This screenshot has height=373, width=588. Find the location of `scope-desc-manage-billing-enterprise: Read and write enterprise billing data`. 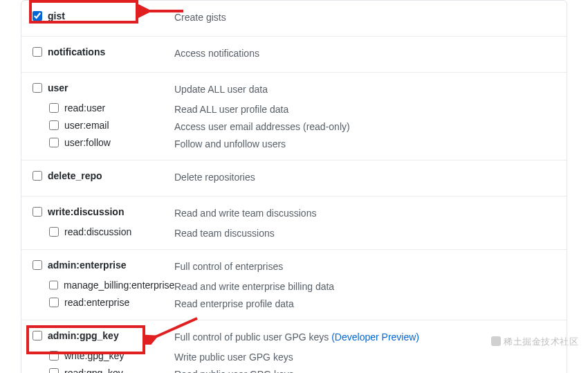

scope-desc-manage-billing-enterprise: Read and write enterprise billing data is located at coordinates (365, 286).